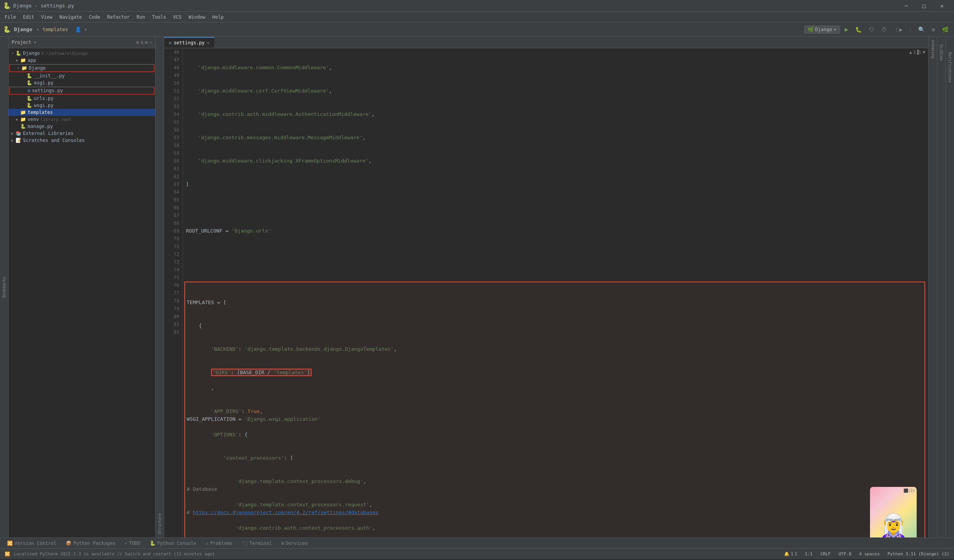  I want to click on sciview-label: SciView, so click(941, 52).